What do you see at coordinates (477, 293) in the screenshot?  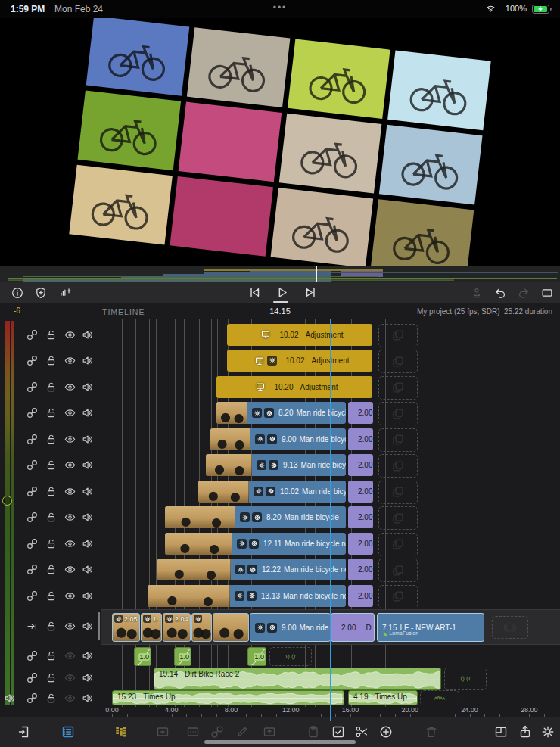 I see `stamp-icon` at bounding box center [477, 293].